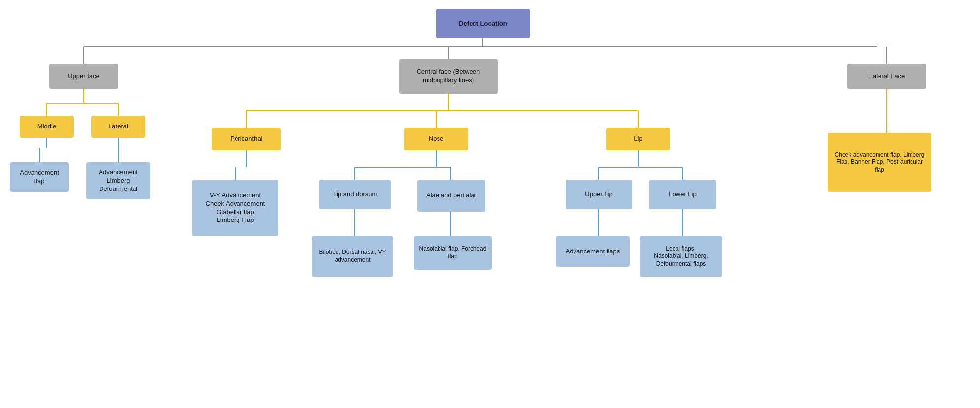  Describe the element at coordinates (483, 24) in the screenshot. I see `defect-location-node: Defect Location` at that location.